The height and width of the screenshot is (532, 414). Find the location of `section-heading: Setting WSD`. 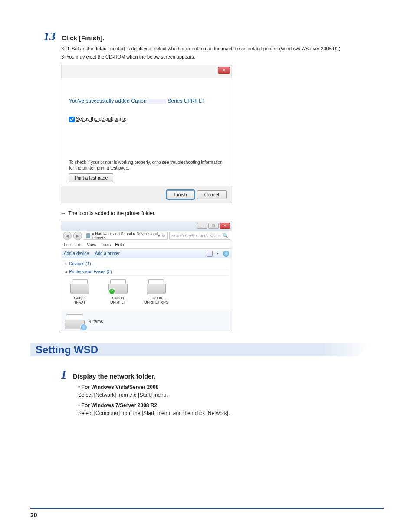

section-heading: Setting WSD is located at coordinates (200, 352).